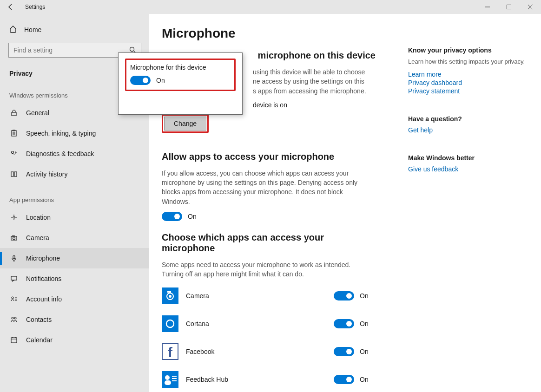 Image resolution: width=541 pixels, height=392 pixels. Describe the element at coordinates (11, 7) in the screenshot. I see `back-arrow-icon` at that location.